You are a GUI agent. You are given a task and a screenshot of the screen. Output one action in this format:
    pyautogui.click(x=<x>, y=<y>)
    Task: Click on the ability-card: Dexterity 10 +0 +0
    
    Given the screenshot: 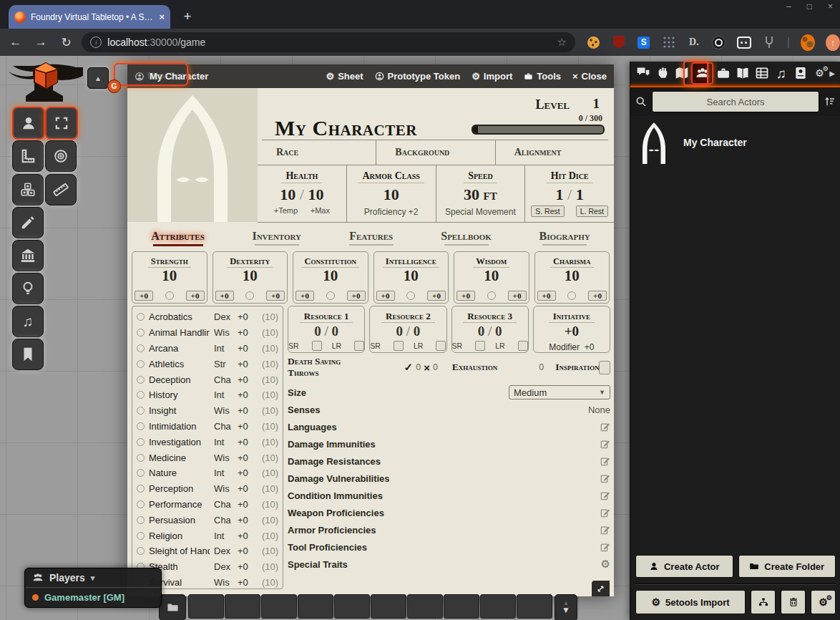 What is the action you would take?
    pyautogui.click(x=250, y=278)
    